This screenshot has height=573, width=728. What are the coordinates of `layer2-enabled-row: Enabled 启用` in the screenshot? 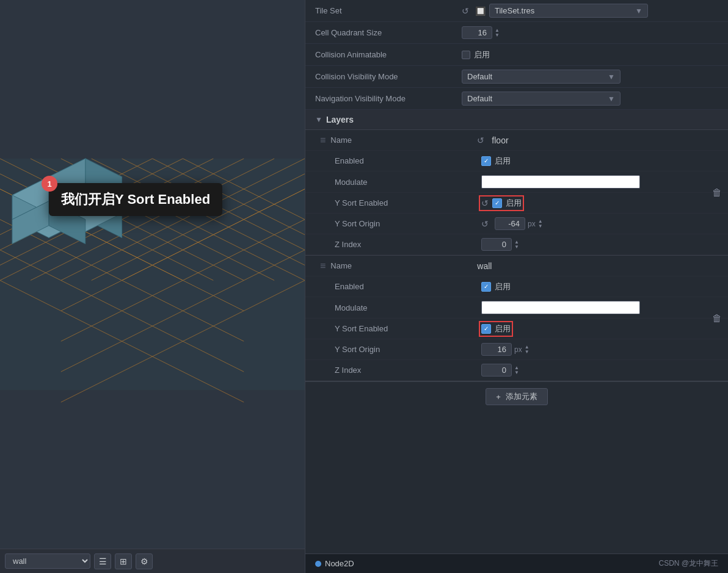 It's located at (517, 287).